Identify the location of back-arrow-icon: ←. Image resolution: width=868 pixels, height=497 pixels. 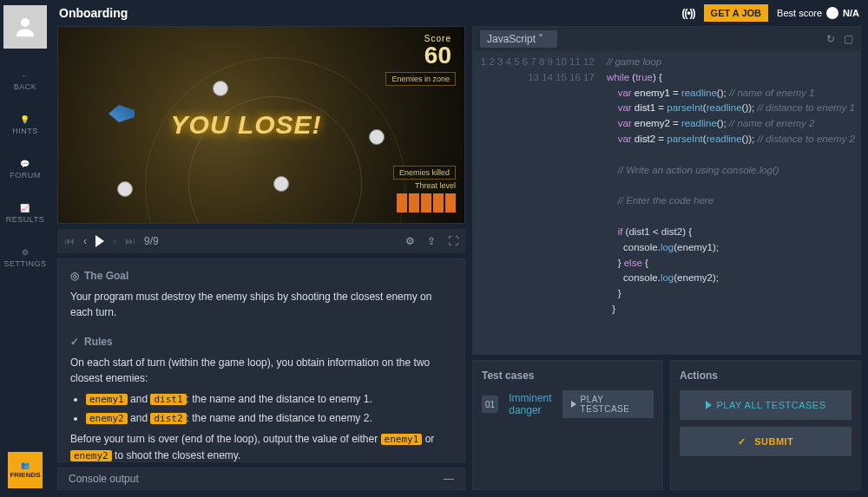
(25, 75).